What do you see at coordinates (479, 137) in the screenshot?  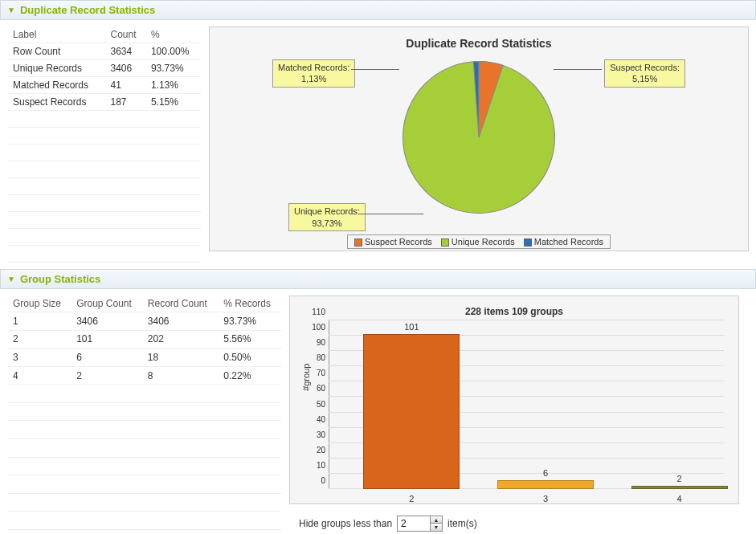 I see `pie-chart` at bounding box center [479, 137].